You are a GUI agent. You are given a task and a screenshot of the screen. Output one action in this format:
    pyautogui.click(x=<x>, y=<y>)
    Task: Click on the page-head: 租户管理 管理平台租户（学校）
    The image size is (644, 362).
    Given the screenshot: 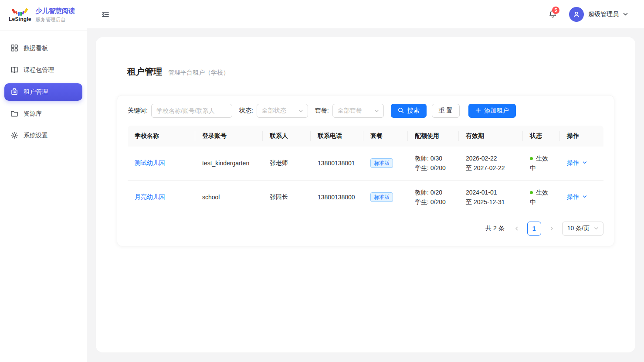 What is the action you would take?
    pyautogui.click(x=366, y=72)
    